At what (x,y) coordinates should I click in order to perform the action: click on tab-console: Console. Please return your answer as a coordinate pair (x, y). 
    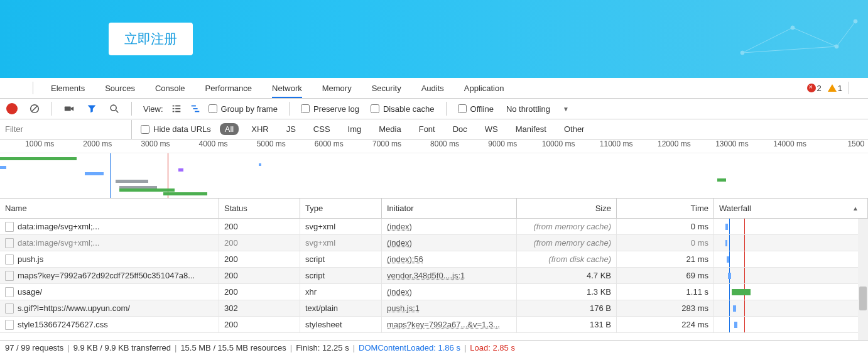
    Looking at the image, I should click on (170, 88).